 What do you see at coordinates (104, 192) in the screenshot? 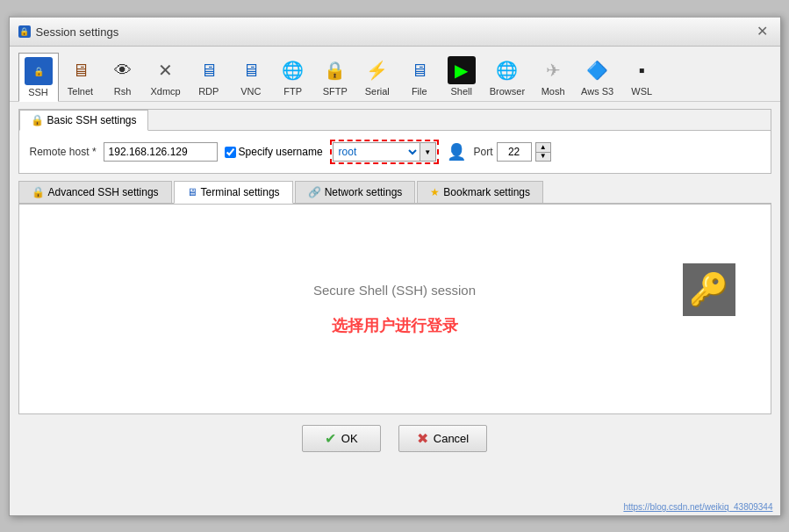
I see `advanced-ssh-label: Advanced SSH settings` at bounding box center [104, 192].